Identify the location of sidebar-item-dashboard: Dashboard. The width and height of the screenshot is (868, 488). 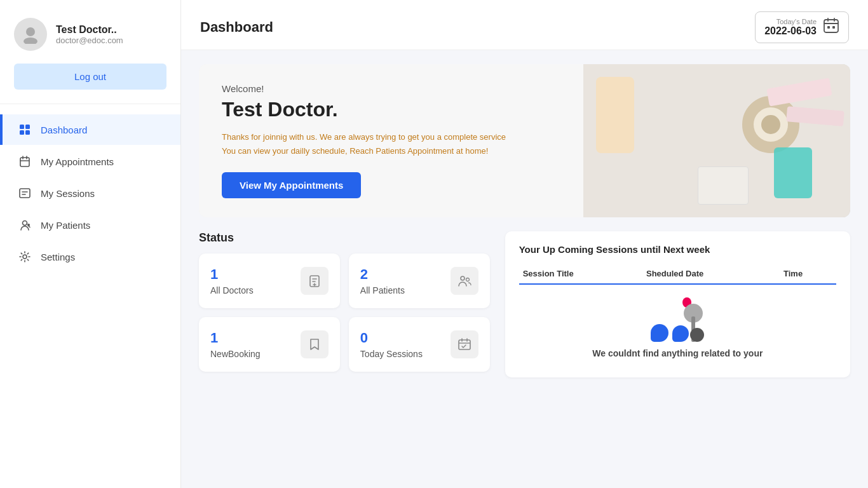
(90, 130).